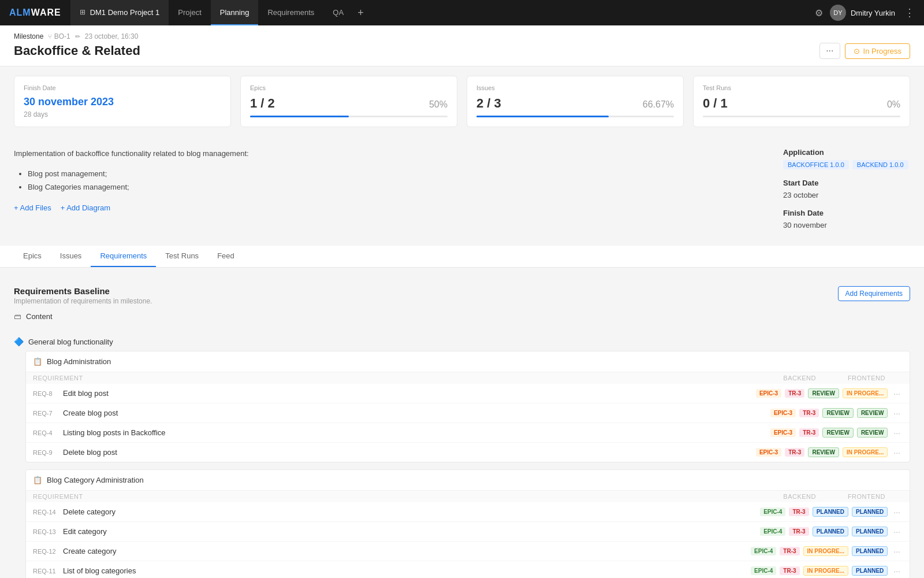 The height and width of the screenshot is (578, 924). Describe the element at coordinates (802, 88) in the screenshot. I see `test-runs-label: Test Runs` at that location.